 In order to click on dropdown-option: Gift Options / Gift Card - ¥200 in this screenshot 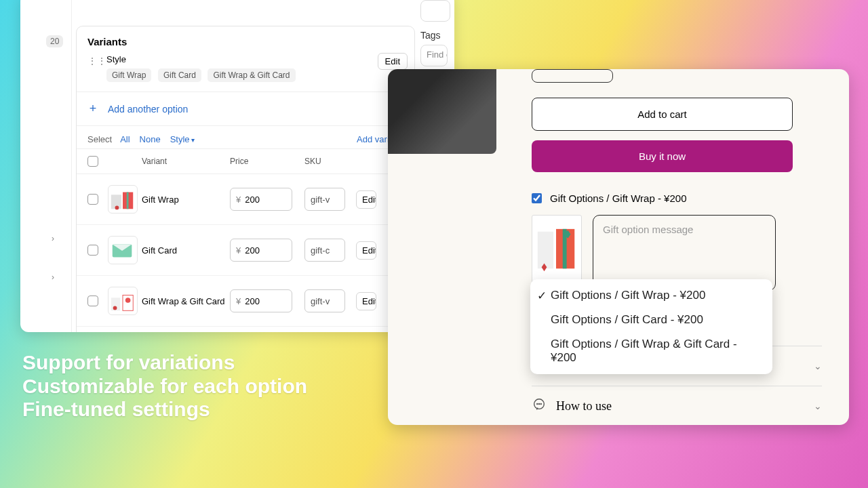, I will do `click(651, 320)`.